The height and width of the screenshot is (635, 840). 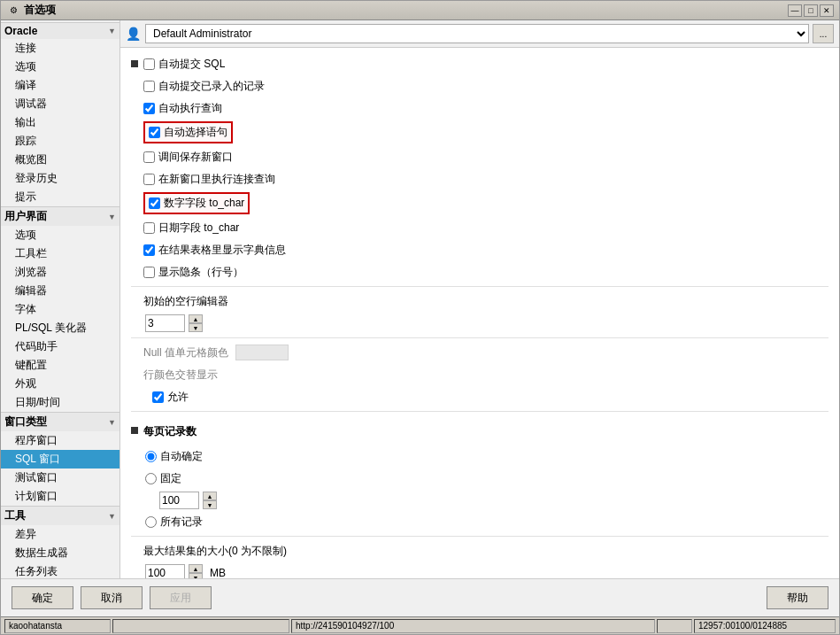 What do you see at coordinates (60, 459) in the screenshot?
I see `sidebar-item-sql-window: SQL 窗口` at bounding box center [60, 459].